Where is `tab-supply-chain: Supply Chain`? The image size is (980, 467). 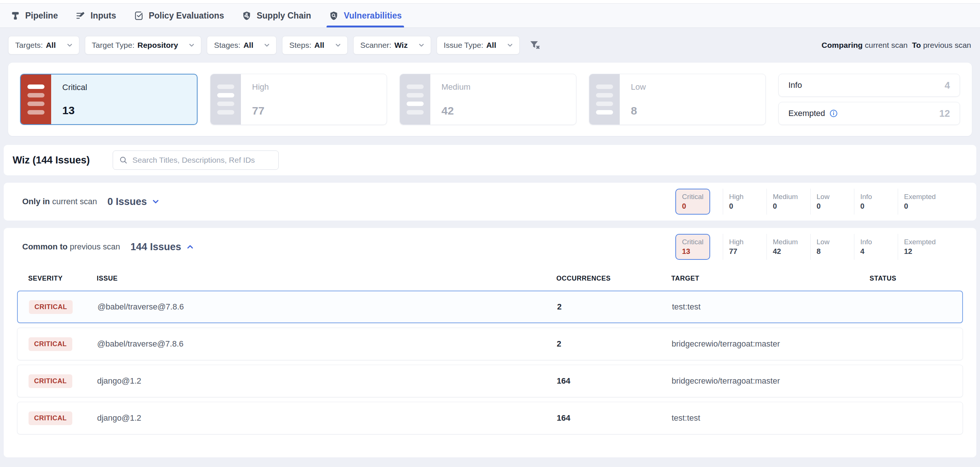
tab-supply-chain: Supply Chain is located at coordinates (276, 16).